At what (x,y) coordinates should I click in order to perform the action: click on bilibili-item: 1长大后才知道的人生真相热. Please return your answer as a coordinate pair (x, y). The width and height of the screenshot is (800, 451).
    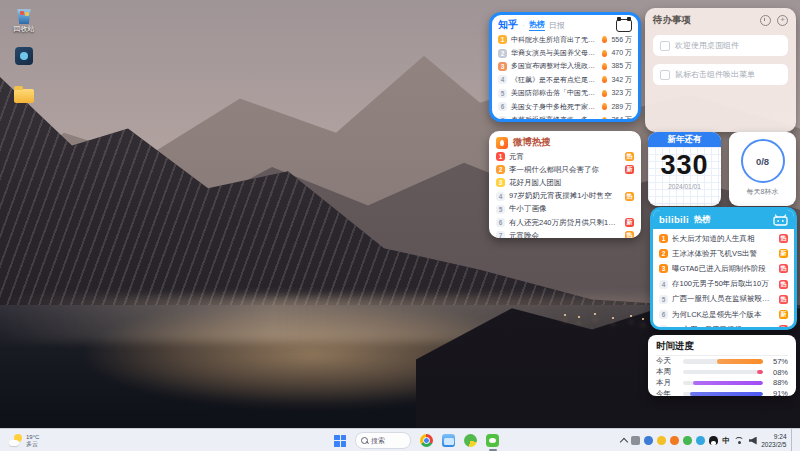
    Looking at the image, I should click on (724, 238).